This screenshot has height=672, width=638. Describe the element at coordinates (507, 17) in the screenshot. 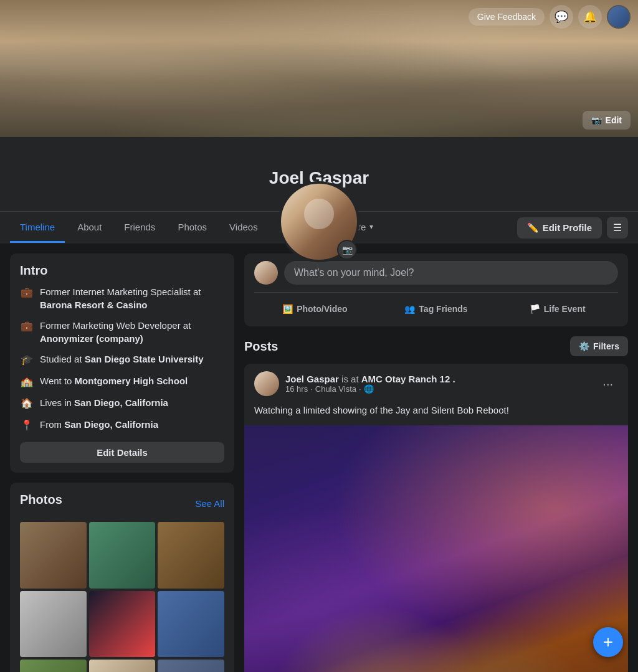

I see `give-feedback-button: Give Feedback` at that location.